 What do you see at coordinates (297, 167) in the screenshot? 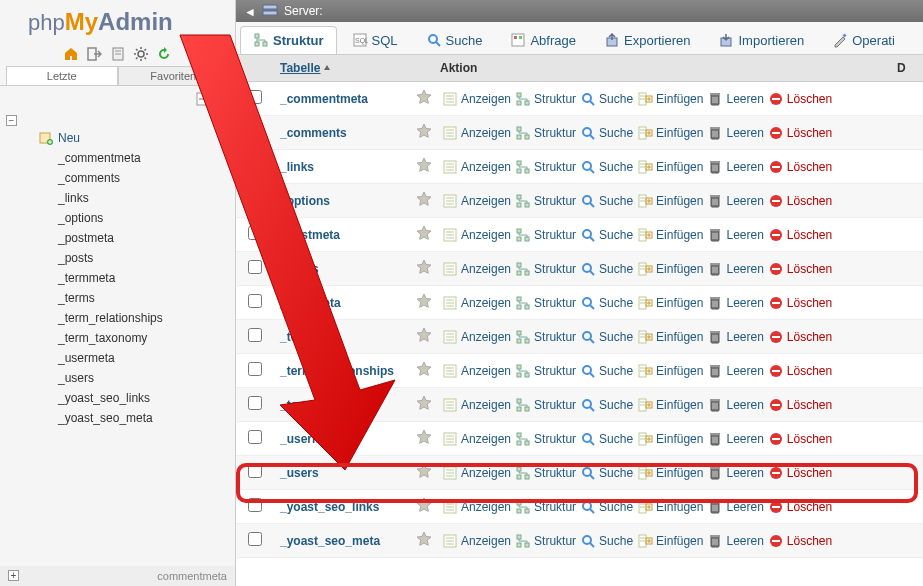
I see `table-link: _links` at bounding box center [297, 167].